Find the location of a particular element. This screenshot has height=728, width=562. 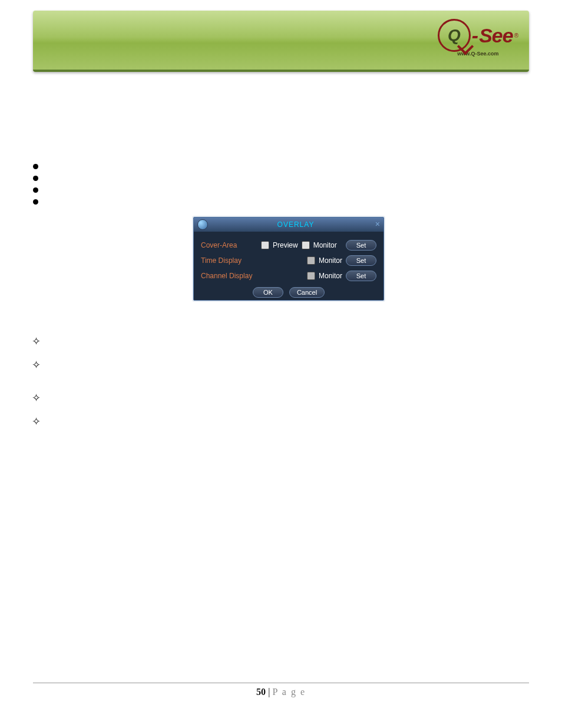

overlay-app-icon is located at coordinates (203, 225).